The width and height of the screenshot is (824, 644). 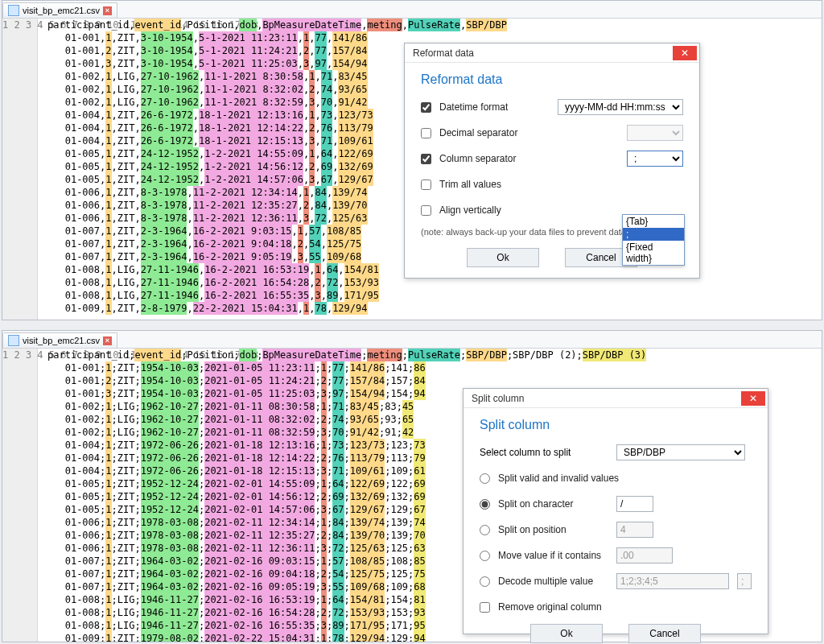 What do you see at coordinates (470, 184) in the screenshot?
I see `checkbox-label: Trim all values` at bounding box center [470, 184].